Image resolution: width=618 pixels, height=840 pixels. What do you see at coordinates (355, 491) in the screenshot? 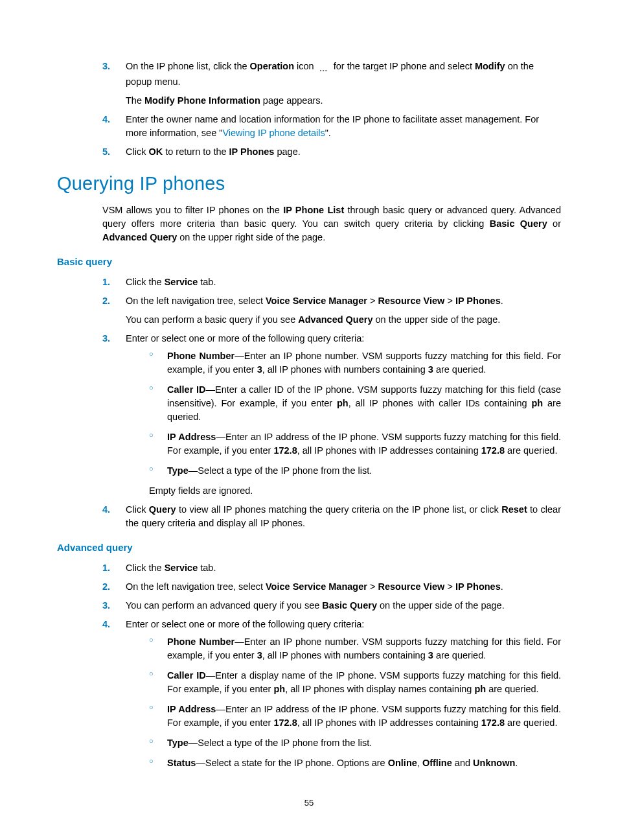
I see `empty-fields-note: Empty fields are ignored.` at bounding box center [355, 491].